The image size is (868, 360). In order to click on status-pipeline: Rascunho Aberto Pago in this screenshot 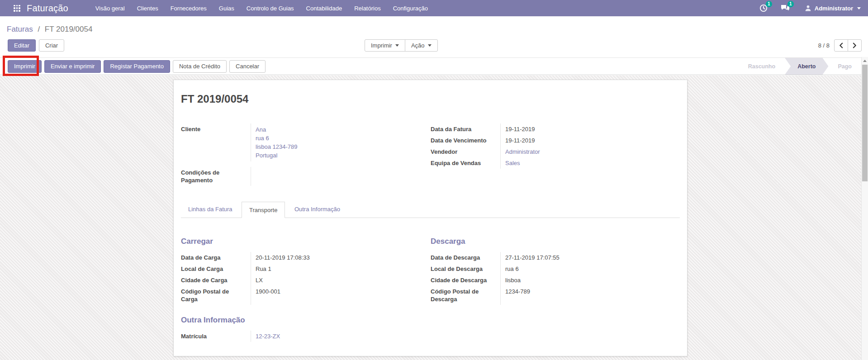, I will do `click(800, 66)`.